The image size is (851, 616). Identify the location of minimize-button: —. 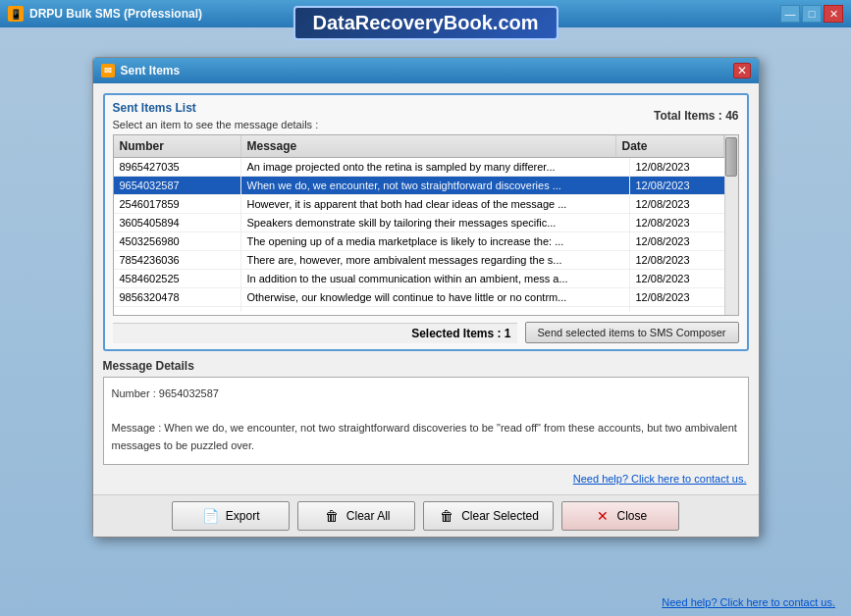
(790, 14).